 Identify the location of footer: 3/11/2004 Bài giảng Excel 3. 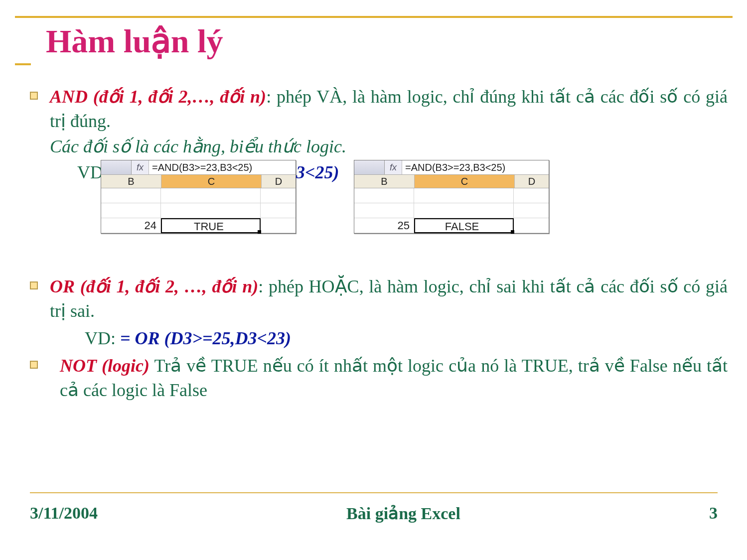
(374, 513).